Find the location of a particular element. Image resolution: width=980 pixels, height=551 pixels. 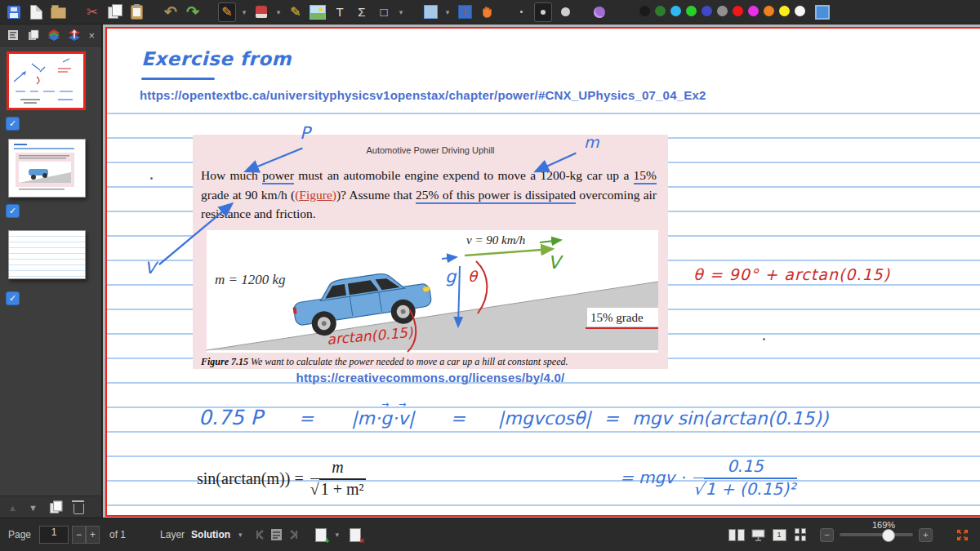

hand-tool-button is located at coordinates (487, 12).